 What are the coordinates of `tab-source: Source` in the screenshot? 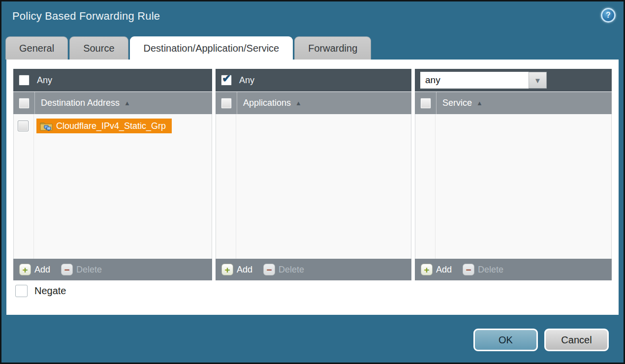 It's located at (98, 48).